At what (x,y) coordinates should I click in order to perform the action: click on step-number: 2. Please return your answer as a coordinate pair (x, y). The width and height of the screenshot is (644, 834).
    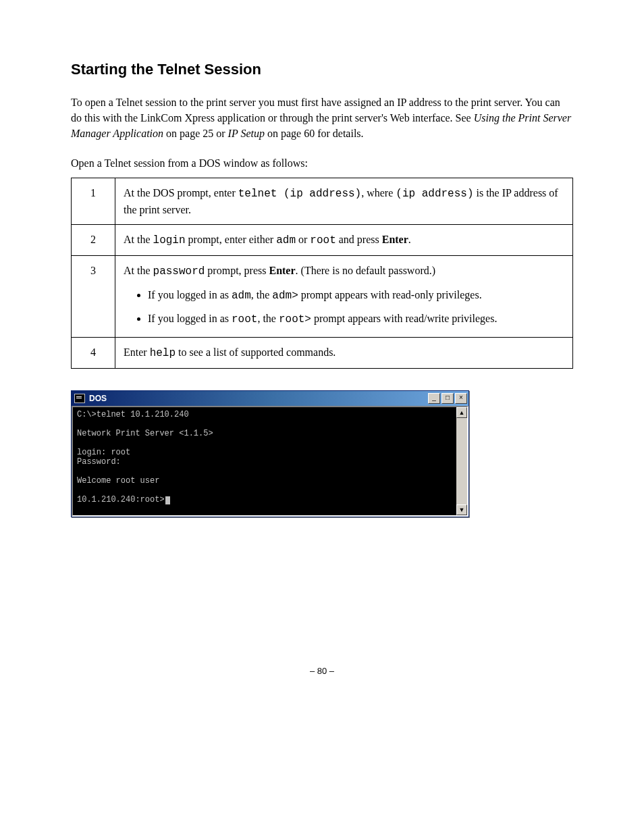
    Looking at the image, I should click on (93, 240).